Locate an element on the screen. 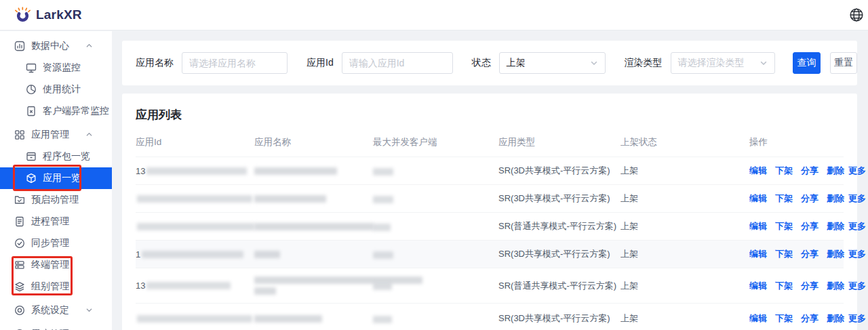 The width and height of the screenshot is (868, 330). search-button: 查询 is located at coordinates (807, 63).